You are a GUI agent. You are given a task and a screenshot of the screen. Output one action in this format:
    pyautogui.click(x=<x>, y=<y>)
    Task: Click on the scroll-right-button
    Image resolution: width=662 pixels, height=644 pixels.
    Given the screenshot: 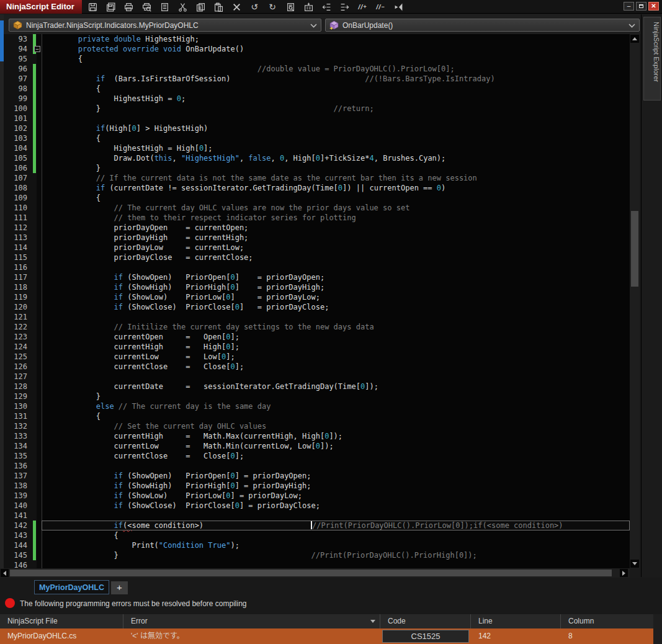 What is the action you would take?
    pyautogui.click(x=624, y=573)
    